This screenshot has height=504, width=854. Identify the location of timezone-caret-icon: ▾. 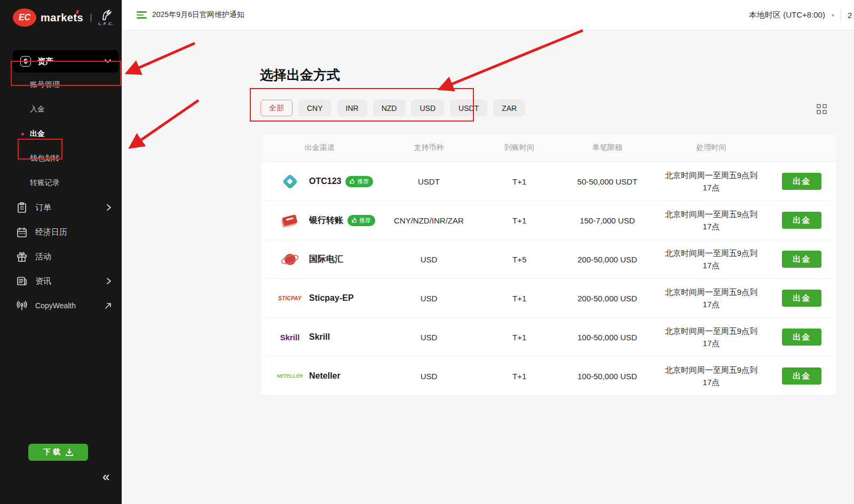
(833, 15).